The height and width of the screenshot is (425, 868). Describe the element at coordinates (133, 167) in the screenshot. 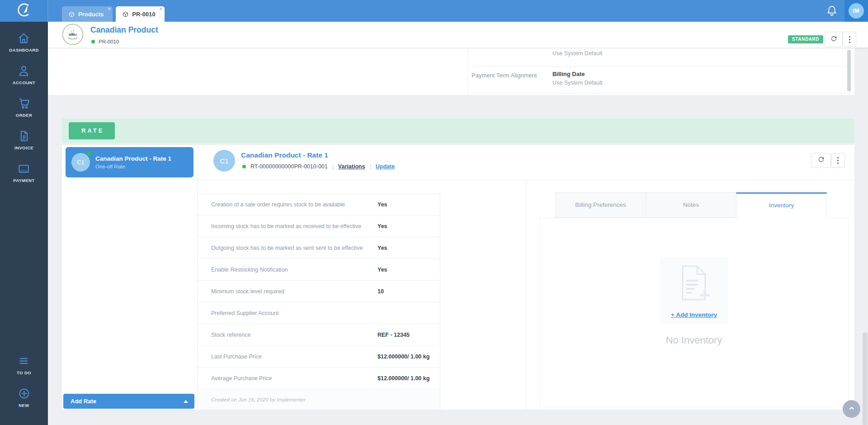

I see `rate-item-subtitle: One-off Rate` at that location.